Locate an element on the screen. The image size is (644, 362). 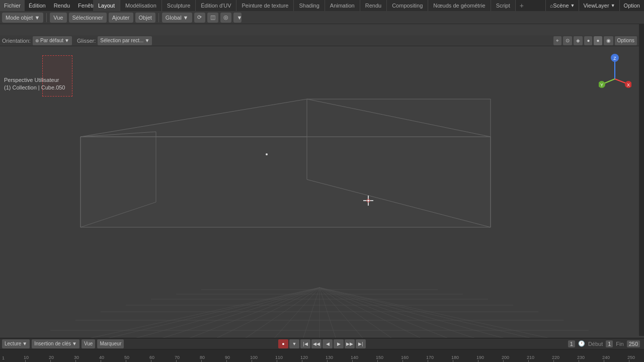
timeline-view-btn: Vue is located at coordinates (89, 344).